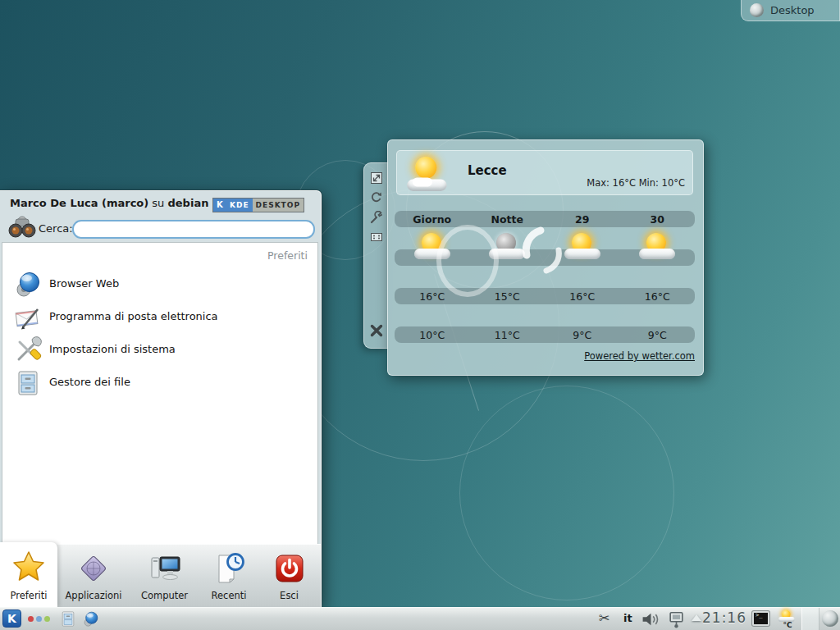 The image size is (840, 630). What do you see at coordinates (547, 253) in the screenshot?
I see `debian-swirl-decoration` at bounding box center [547, 253].